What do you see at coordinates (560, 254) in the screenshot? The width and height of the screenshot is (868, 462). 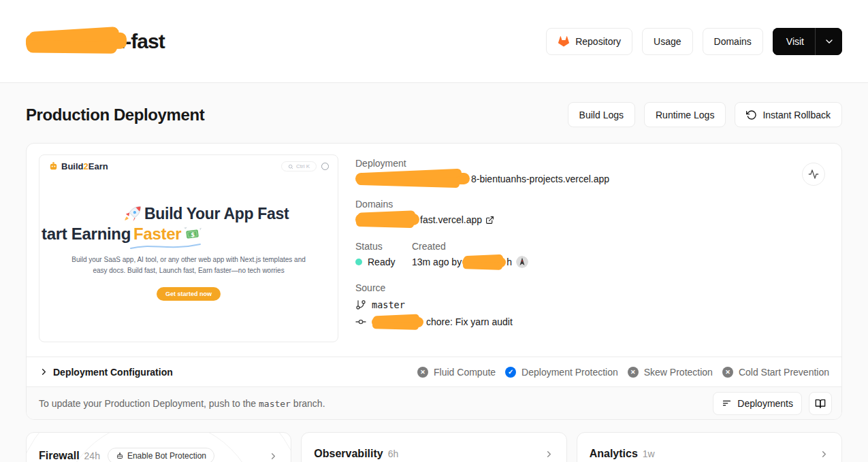 I see `status-created-row: Status Ready Created 13m ago by h` at bounding box center [560, 254].